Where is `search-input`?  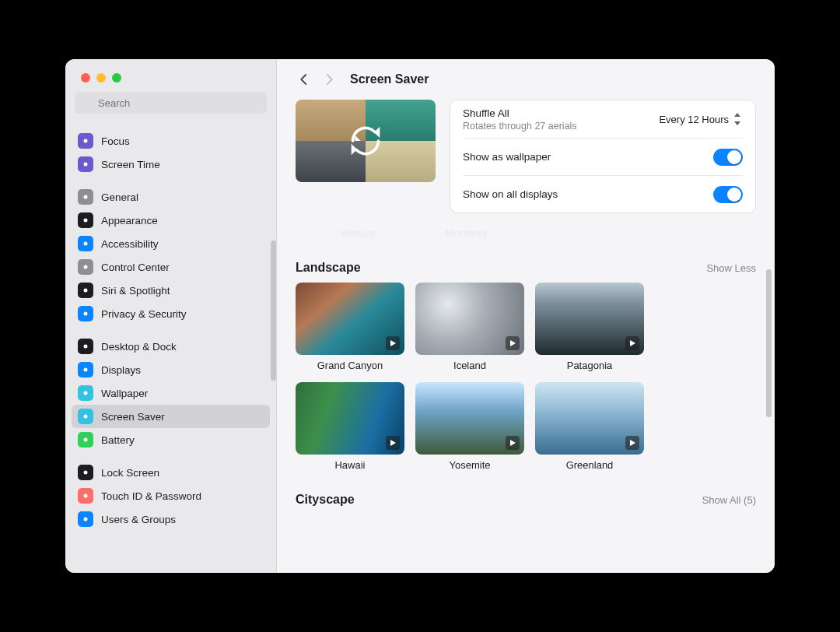
search-input is located at coordinates (171, 103).